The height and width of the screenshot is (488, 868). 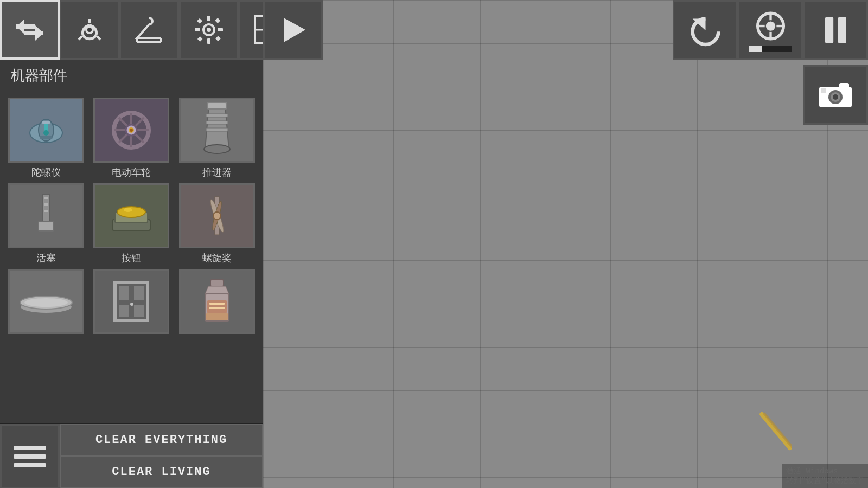 What do you see at coordinates (162, 440) in the screenshot?
I see `clear-everything-button: CLEAR EVERYTHING` at bounding box center [162, 440].